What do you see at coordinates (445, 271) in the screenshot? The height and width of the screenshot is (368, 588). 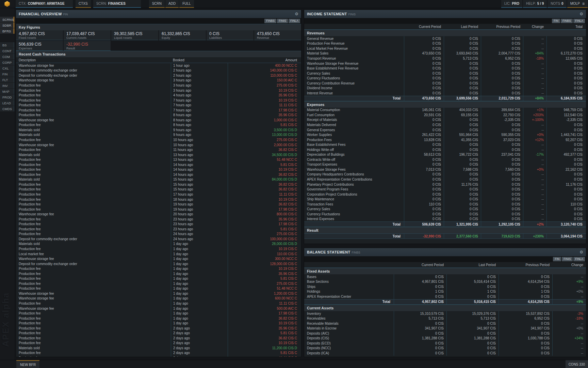 I see `fixed-assets-section-header: Fixed Assets` at bounding box center [445, 271].